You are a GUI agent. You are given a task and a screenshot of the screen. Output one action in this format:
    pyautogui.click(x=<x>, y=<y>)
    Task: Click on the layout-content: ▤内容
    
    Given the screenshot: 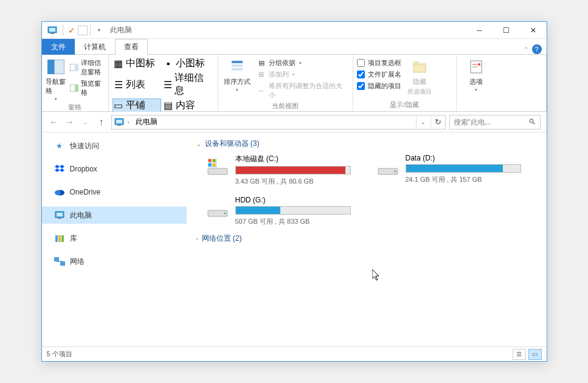 What is the action you would take?
    pyautogui.click(x=187, y=106)
    